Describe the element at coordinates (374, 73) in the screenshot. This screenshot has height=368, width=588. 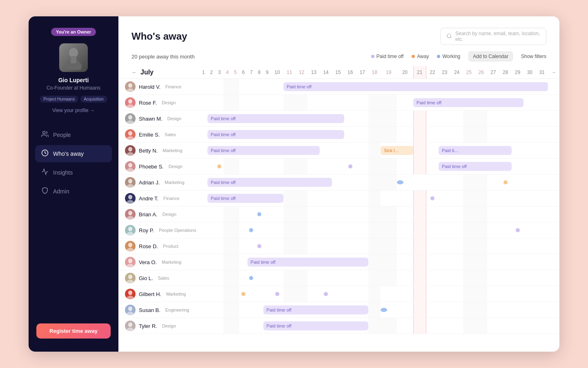
I see `day-header-18: 18` at that location.